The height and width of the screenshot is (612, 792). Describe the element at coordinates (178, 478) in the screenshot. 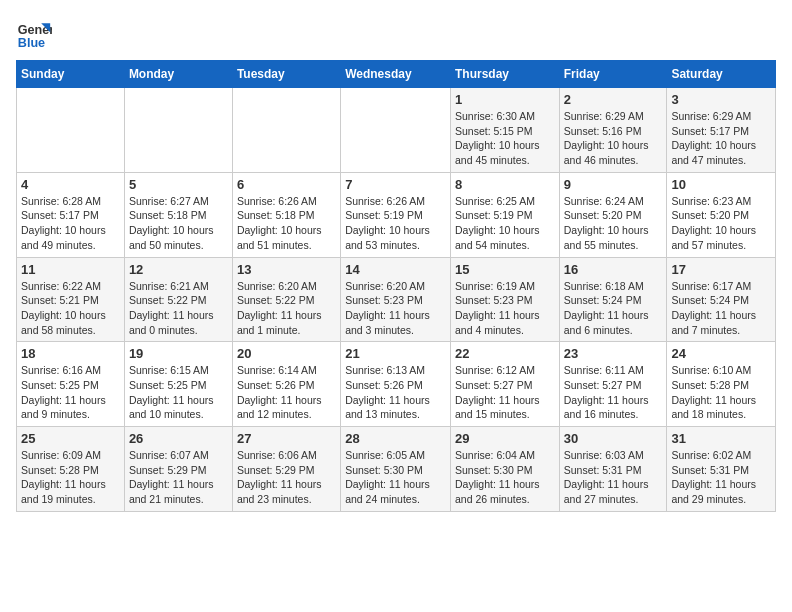

I see `day-info: Sunrise: 6:07 AMSunset: 5:29 PMDaylight:…` at that location.